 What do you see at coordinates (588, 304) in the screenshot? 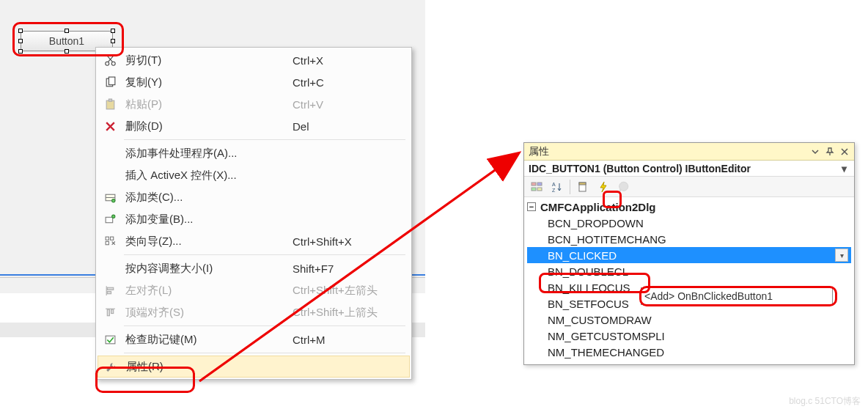
I see `event-name: BN_SETFOCUS` at bounding box center [588, 304].